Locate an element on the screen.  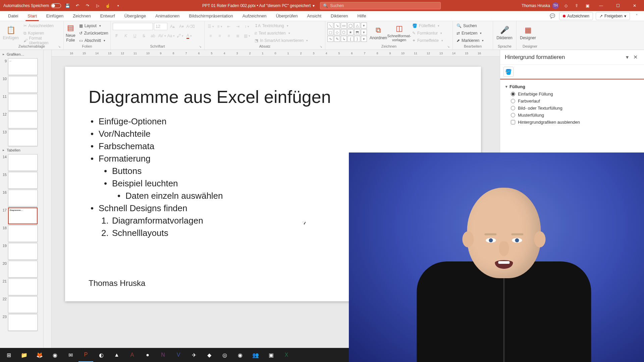
indent-inc-icon: ⇥ is located at coordinates (238, 26).